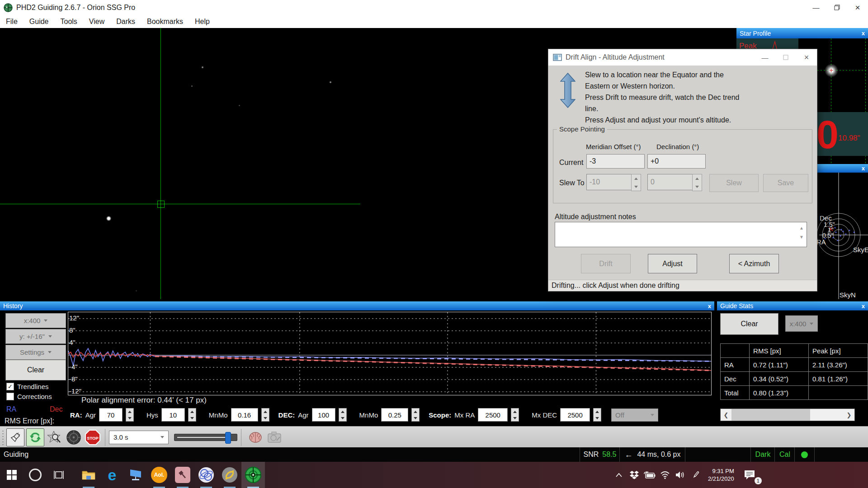  Describe the element at coordinates (139, 437) in the screenshot. I see `exposure-duration-select: 3.0 s` at that location.